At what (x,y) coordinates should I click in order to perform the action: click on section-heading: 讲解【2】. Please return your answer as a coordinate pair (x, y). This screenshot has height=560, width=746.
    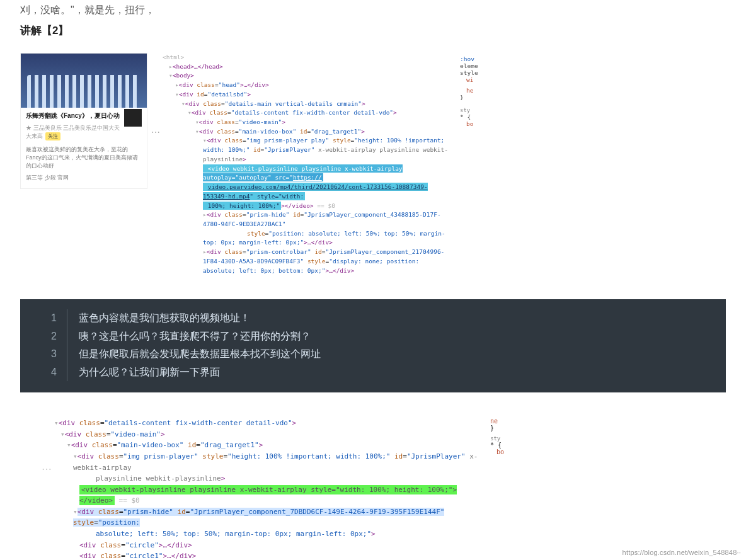
    Looking at the image, I should click on (373, 30).